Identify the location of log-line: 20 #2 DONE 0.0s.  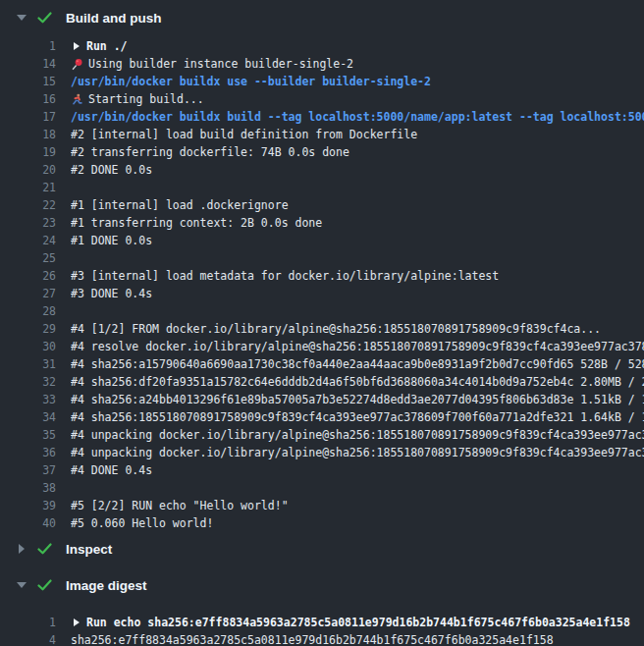
(322, 170).